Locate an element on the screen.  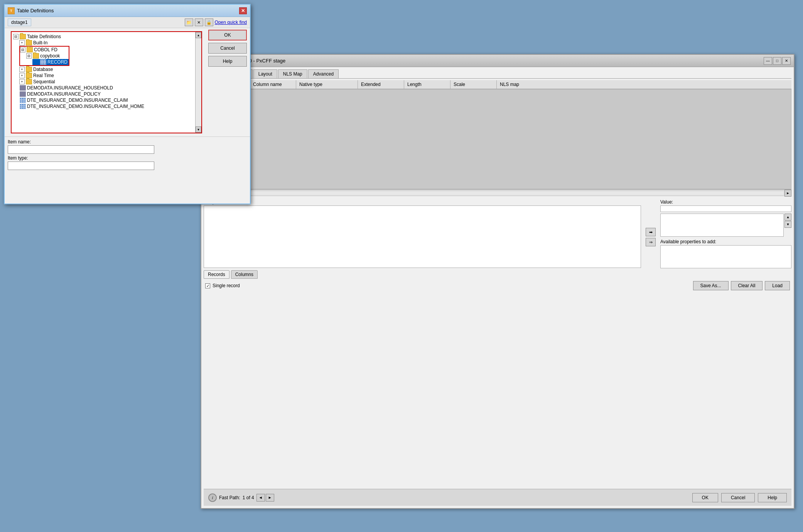
table-definitions-dialog: T Table Definitions ✕ dstage1 📁 ✕ 🔒 Open… is located at coordinates (127, 104).